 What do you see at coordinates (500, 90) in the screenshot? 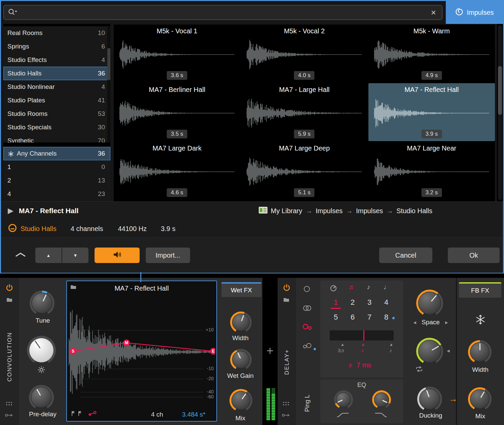
I see `grid-scrollbar-thumb` at bounding box center [500, 90].